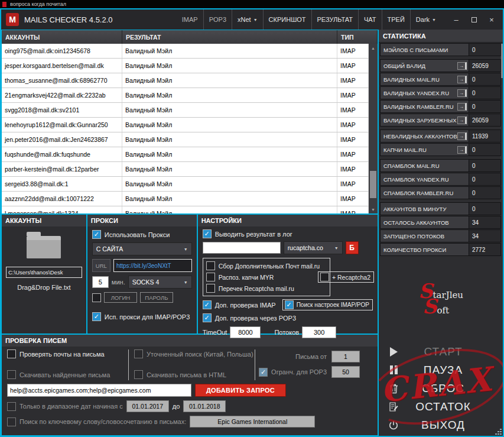 This screenshot has height=437, width=504. What do you see at coordinates (346, 277) in the screenshot?
I see `recaptcha2-checkbox: ✓ + Recaptcha2` at bounding box center [346, 277].